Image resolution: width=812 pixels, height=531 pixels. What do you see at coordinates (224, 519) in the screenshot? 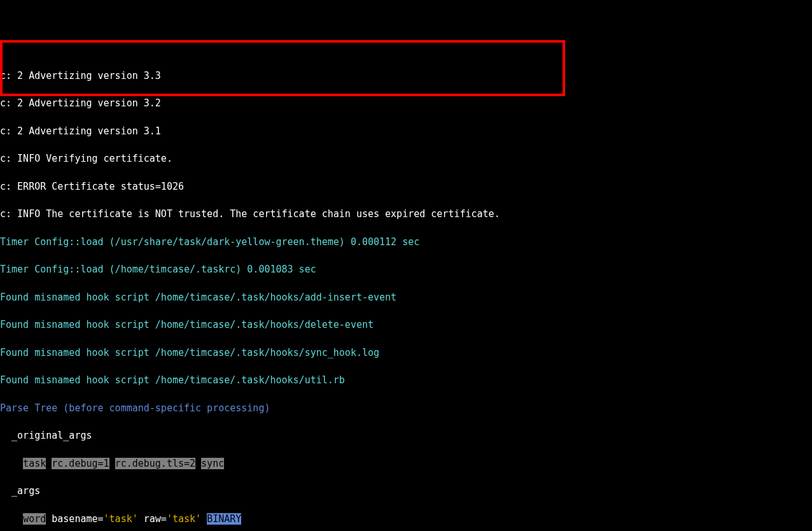
I see `binary-tag: BINARY` at bounding box center [224, 519].